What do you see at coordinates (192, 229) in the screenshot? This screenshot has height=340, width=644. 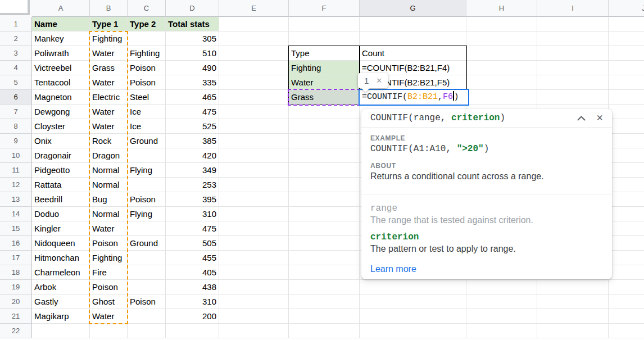 I see `cell-D15: 475` at bounding box center [192, 229].